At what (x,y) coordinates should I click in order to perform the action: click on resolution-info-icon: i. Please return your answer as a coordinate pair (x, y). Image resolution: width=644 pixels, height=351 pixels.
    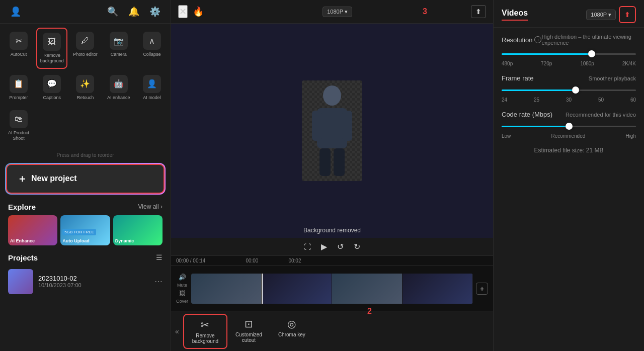
    Looking at the image, I should click on (538, 40).